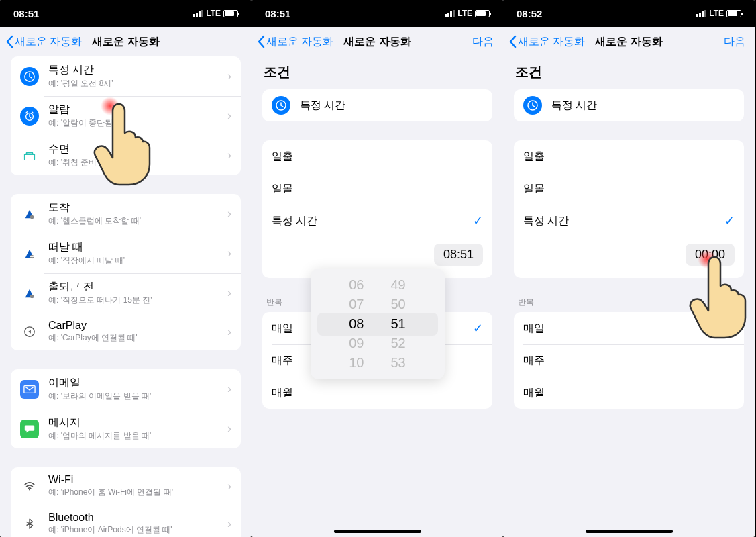  What do you see at coordinates (126, 332) in the screenshot?
I see `trigger-row: CarPlay예: 'CarPlay에 연결될 때'›` at bounding box center [126, 332].